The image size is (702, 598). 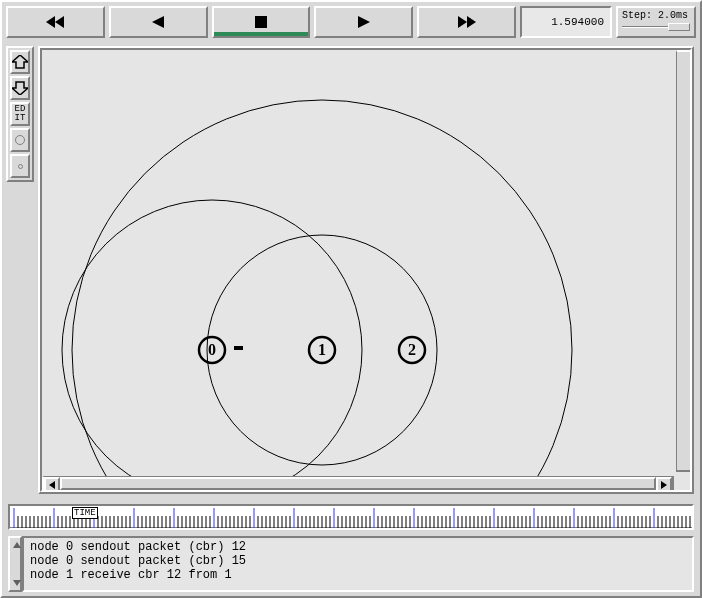 What do you see at coordinates (20, 62) in the screenshot?
I see `layer-up-button` at bounding box center [20, 62].